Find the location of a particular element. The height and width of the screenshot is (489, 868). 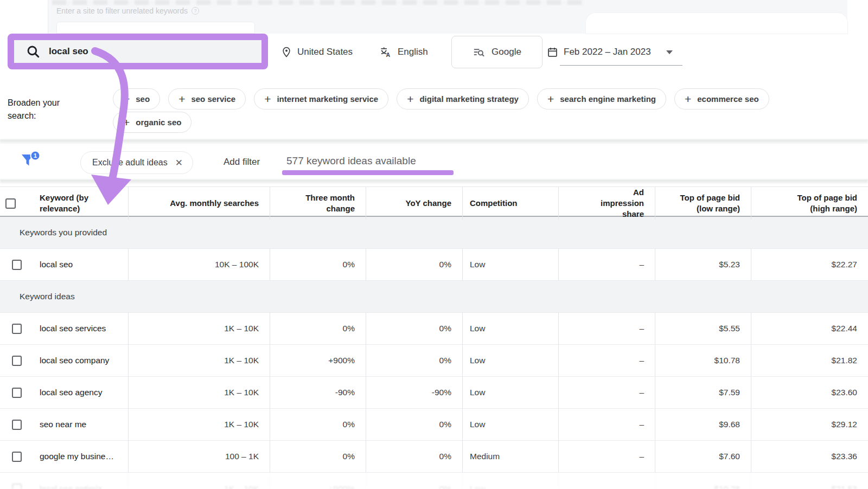

column-header-avg-monthly-searches: Avg. monthly searches is located at coordinates (200, 203).